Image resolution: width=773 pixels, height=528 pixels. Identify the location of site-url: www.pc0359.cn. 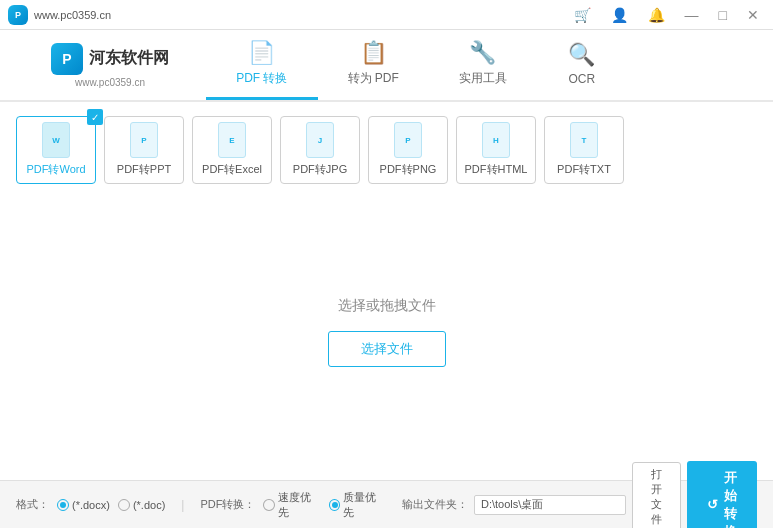
(72, 15).